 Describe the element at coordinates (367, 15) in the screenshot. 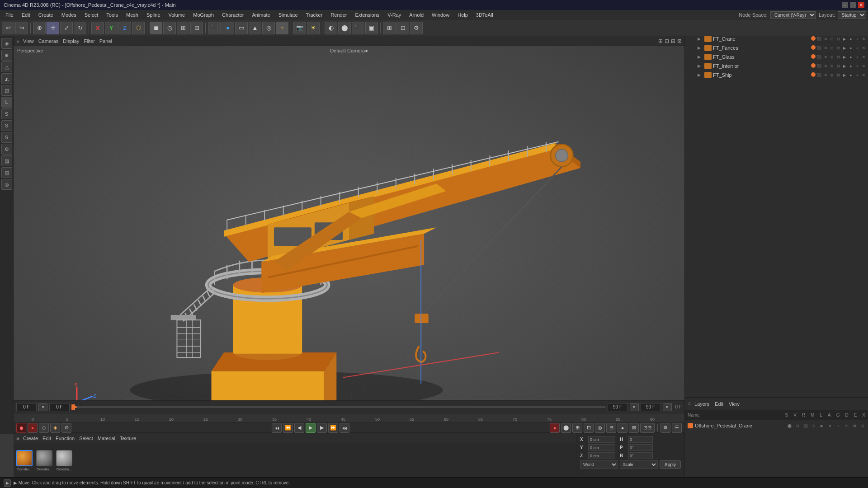

I see `menu-extensions: Extensions` at that location.